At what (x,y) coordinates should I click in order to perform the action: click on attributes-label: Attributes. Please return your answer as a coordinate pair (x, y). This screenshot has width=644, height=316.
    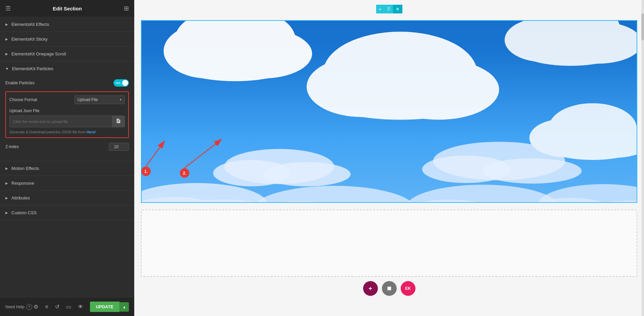
    Looking at the image, I should click on (21, 198).